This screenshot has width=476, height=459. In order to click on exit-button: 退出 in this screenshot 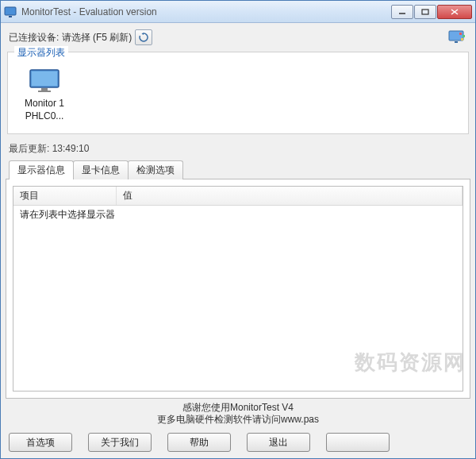, I will do `click(278, 442)`.